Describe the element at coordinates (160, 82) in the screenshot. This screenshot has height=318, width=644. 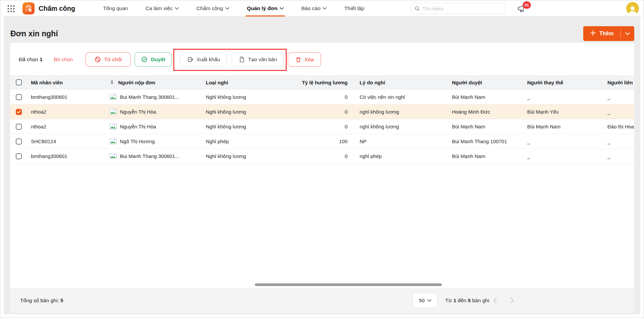
I see `column-header-submitter: Người nộp đơn` at that location.